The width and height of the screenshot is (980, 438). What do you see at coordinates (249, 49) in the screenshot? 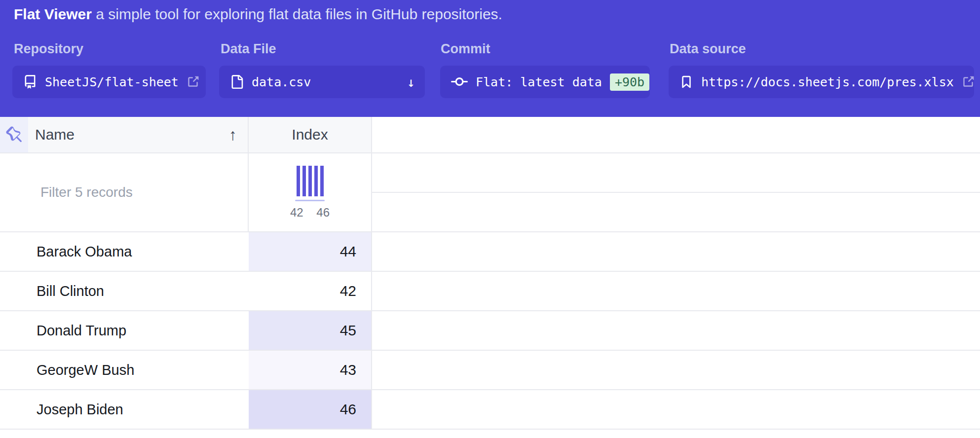
I see `data-file-label: Data File` at bounding box center [249, 49].